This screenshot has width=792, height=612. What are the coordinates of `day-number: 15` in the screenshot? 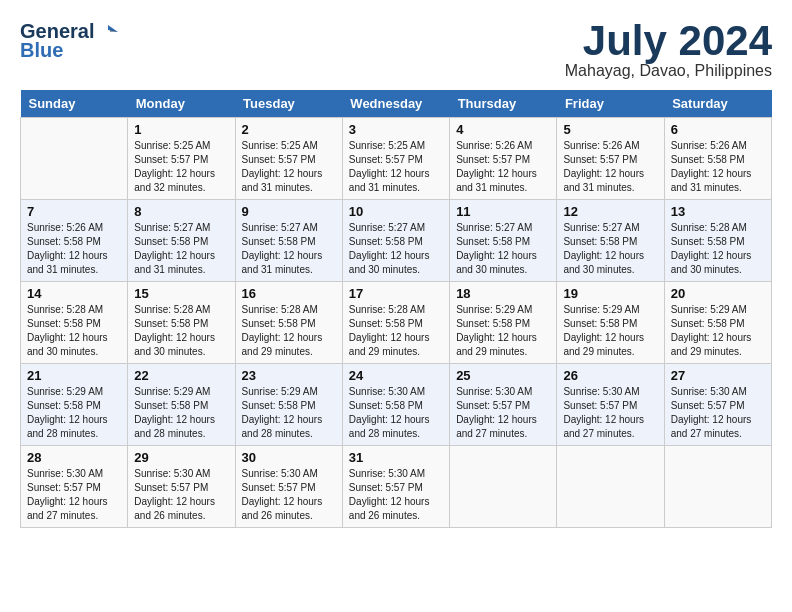 It's located at (181, 294).